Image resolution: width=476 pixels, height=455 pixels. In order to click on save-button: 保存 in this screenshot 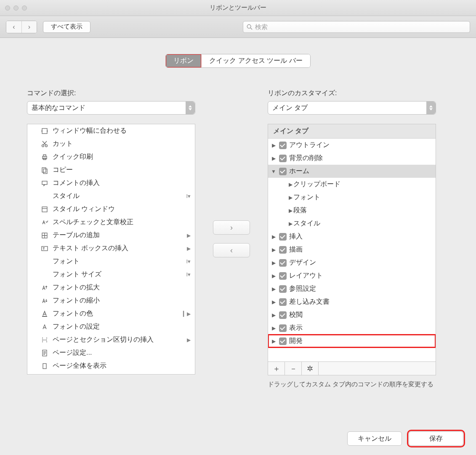, I will do `click(436, 439)`.